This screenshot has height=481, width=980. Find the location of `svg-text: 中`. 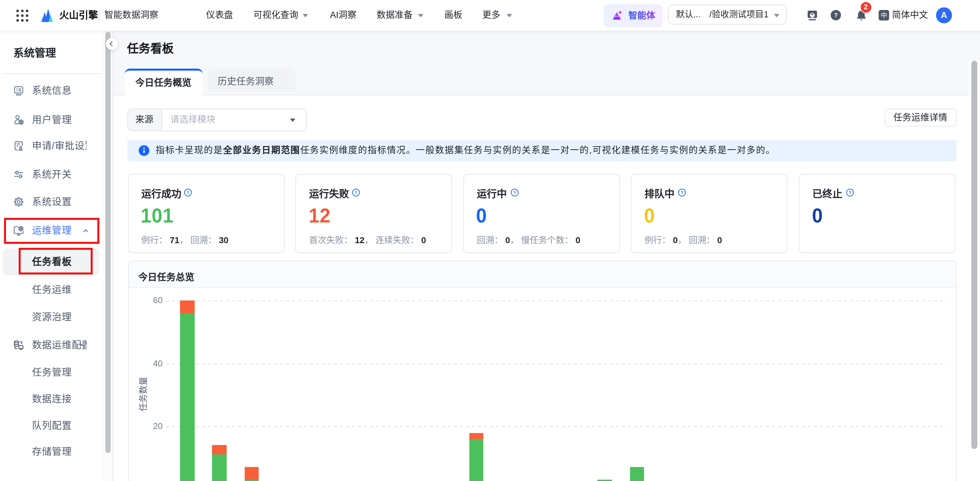

svg-text: 中 is located at coordinates (884, 15).